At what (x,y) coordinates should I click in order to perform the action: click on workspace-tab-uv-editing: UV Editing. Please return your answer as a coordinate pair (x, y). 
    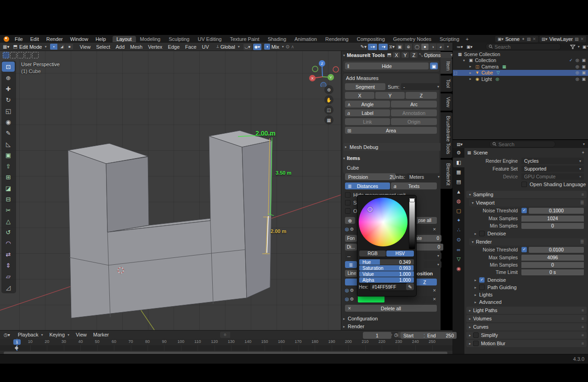
    Looking at the image, I should click on (209, 39).